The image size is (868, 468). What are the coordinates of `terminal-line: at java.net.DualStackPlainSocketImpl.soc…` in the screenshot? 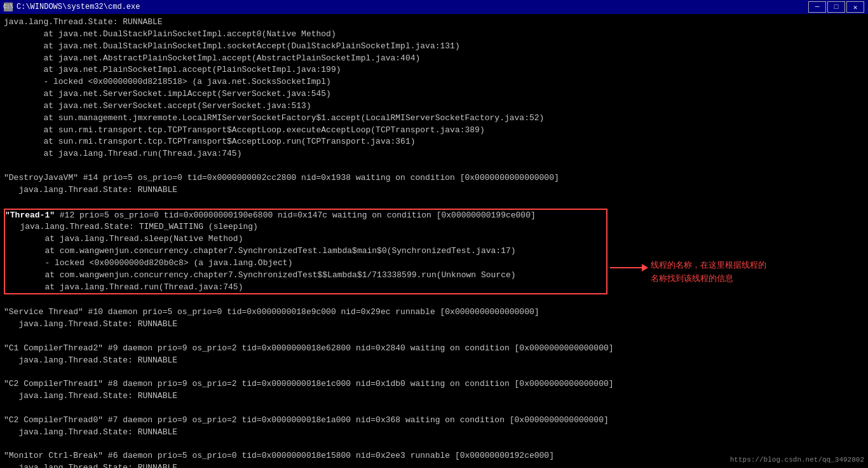 It's located at (434, 47).